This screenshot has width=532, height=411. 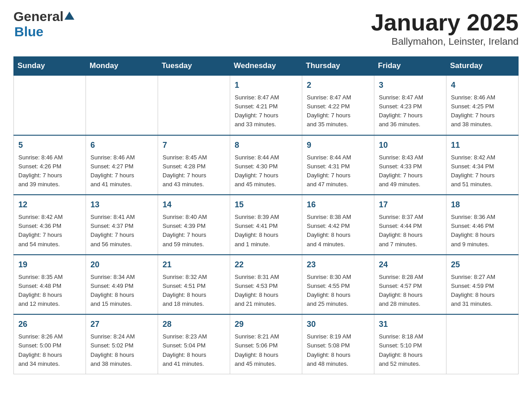 What do you see at coordinates (266, 105) in the screenshot?
I see `calendar-day-1: 1Sunrise: 8:47 AM Sunset: 4:21 PM Daylig…` at bounding box center [266, 105].